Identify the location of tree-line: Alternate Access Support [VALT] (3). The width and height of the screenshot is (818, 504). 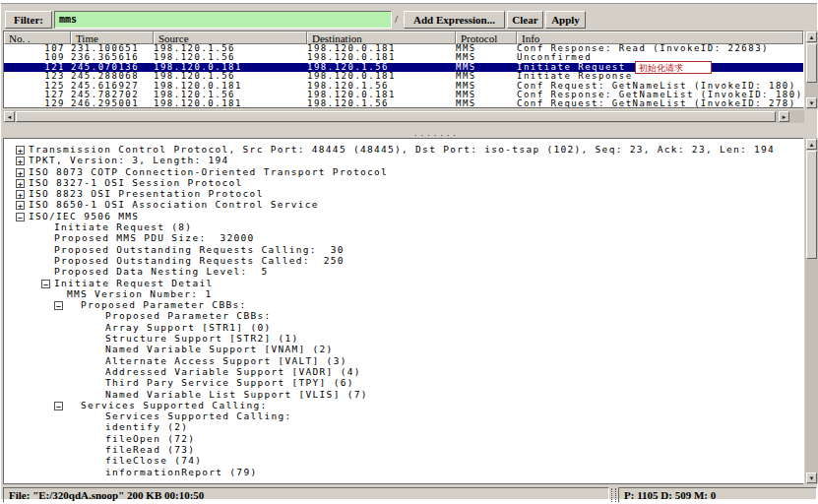
(404, 360).